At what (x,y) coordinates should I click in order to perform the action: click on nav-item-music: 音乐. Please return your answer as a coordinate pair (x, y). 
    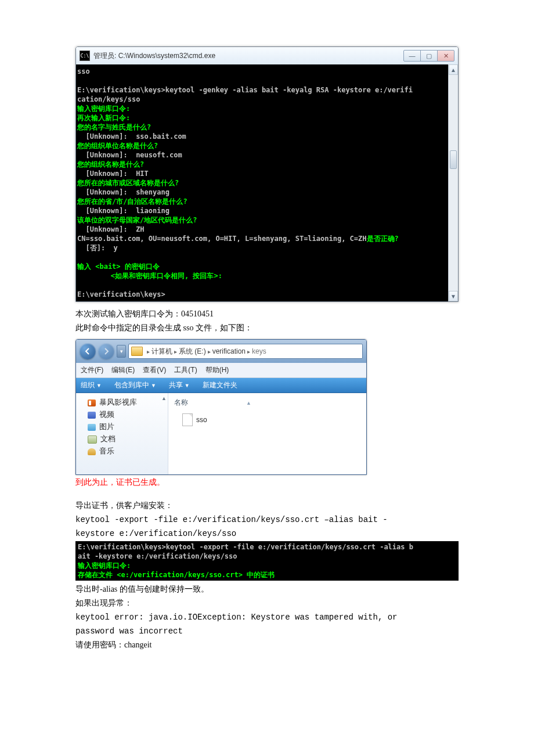
    Looking at the image, I should click on (122, 452).